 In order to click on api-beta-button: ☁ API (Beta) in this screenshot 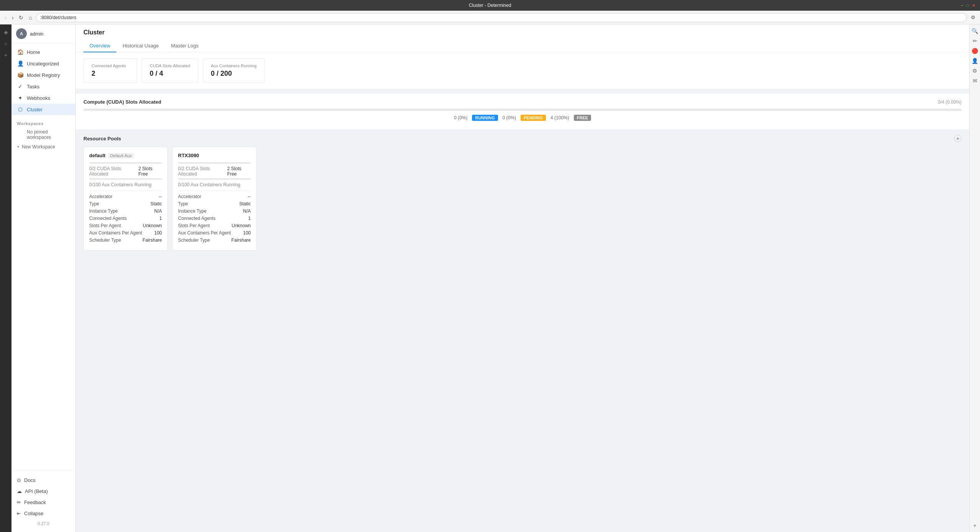, I will do `click(44, 491)`.